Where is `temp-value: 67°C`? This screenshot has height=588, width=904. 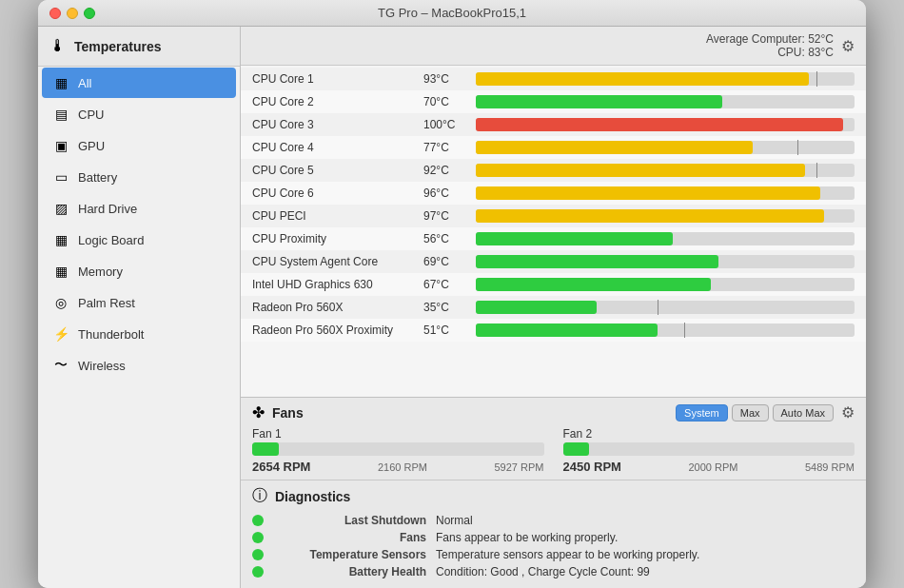 temp-value: 67°C is located at coordinates (449, 284).